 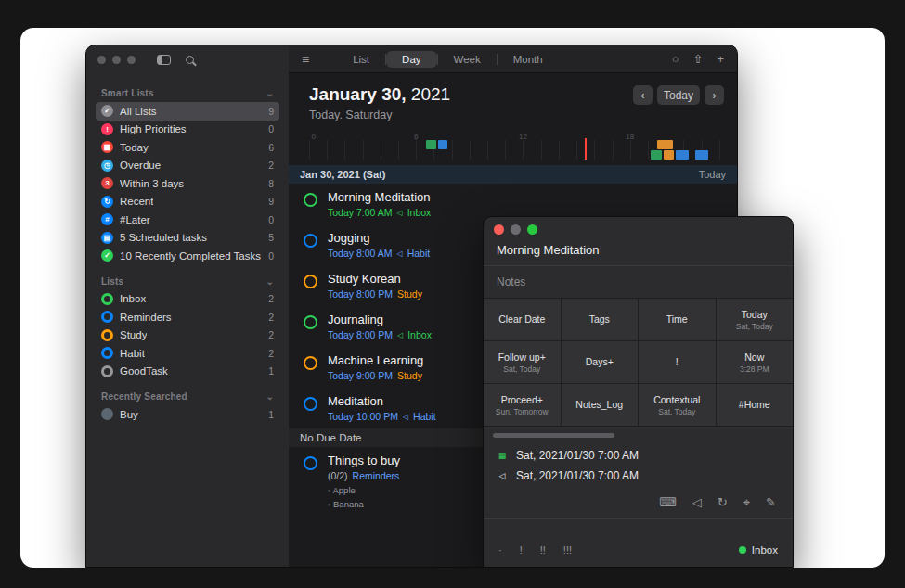 What do you see at coordinates (715, 95) in the screenshot?
I see `next-day-button: ›` at bounding box center [715, 95].